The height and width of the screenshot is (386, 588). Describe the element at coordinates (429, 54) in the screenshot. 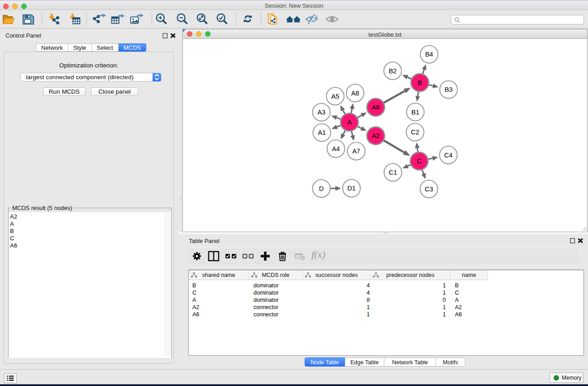

I see `svg-text: B4` at that location.